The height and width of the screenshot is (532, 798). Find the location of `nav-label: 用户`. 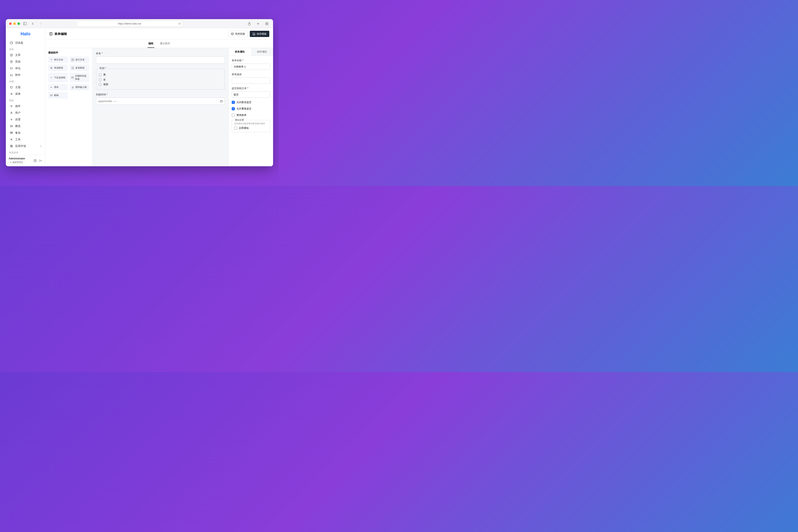

nav-label: 用户 is located at coordinates (18, 113).